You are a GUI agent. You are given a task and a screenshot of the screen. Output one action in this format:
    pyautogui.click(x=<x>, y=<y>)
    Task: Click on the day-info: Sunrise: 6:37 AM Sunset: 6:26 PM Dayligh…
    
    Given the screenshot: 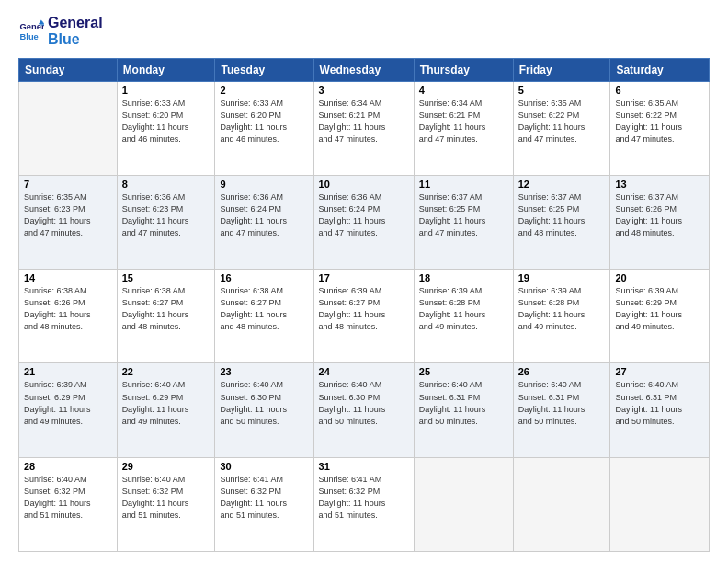 What is the action you would take?
    pyautogui.click(x=660, y=215)
    